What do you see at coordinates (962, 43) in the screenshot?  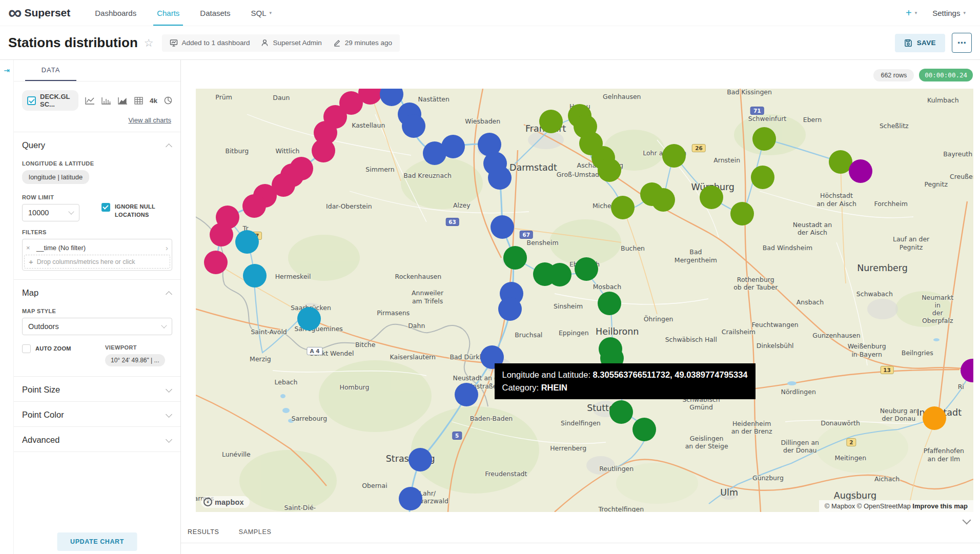 I see `more-options-button: ⋯` at bounding box center [962, 43].